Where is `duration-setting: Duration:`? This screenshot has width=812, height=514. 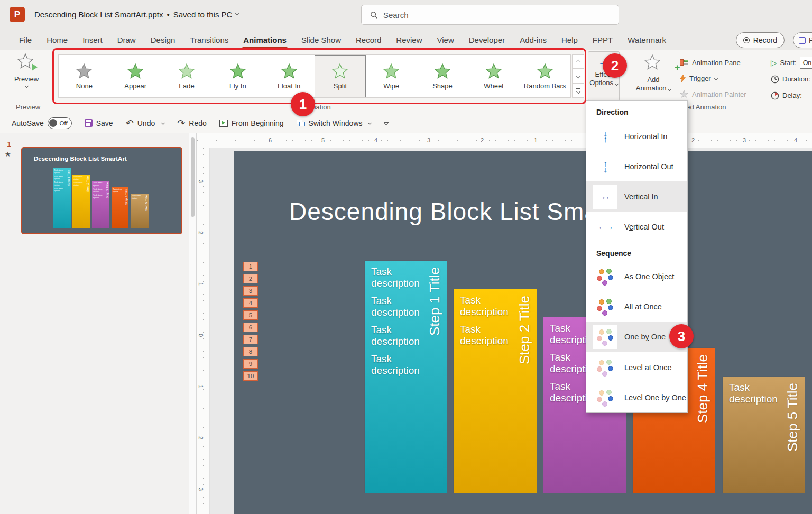 duration-setting: Duration: is located at coordinates (791, 79).